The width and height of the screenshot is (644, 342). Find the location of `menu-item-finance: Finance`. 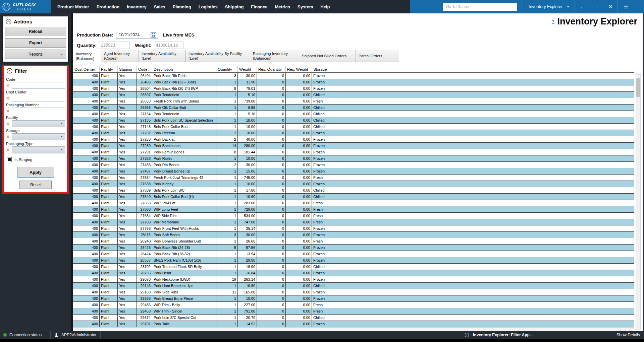

menu-item-finance: Finance is located at coordinates (259, 7).